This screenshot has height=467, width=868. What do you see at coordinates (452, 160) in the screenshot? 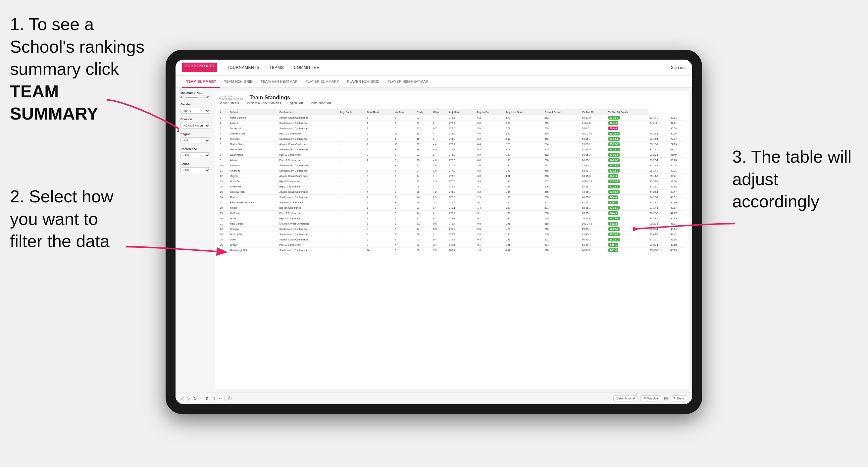
I see `table-row: 9ArizonaPac-12 Conference-28234.6276.3-4…` at bounding box center [452, 160].